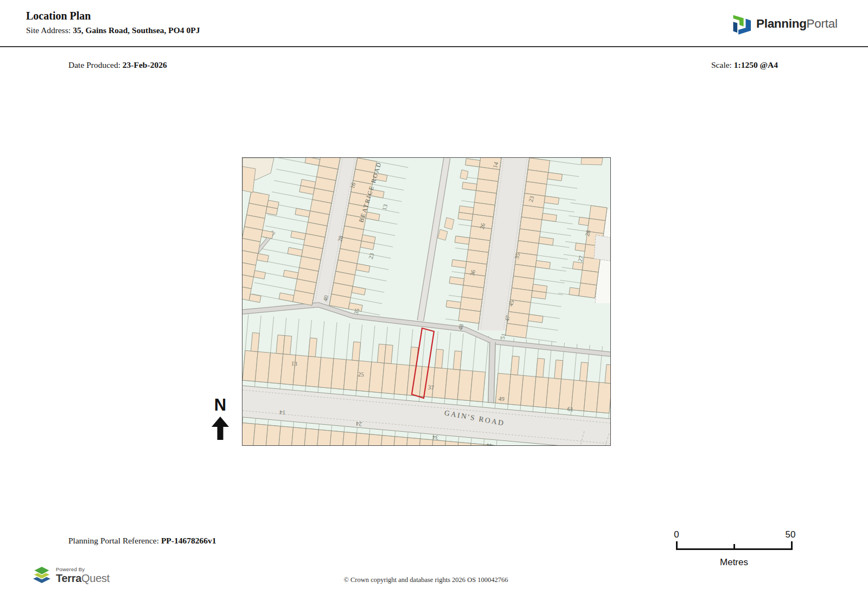  What do you see at coordinates (426, 580) in the screenshot?
I see `copyright-notice: © Crown copyright and database rights 20…` at bounding box center [426, 580].